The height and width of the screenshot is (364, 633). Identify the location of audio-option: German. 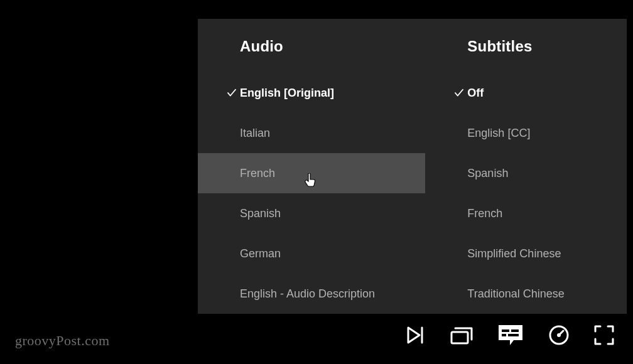
(311, 254).